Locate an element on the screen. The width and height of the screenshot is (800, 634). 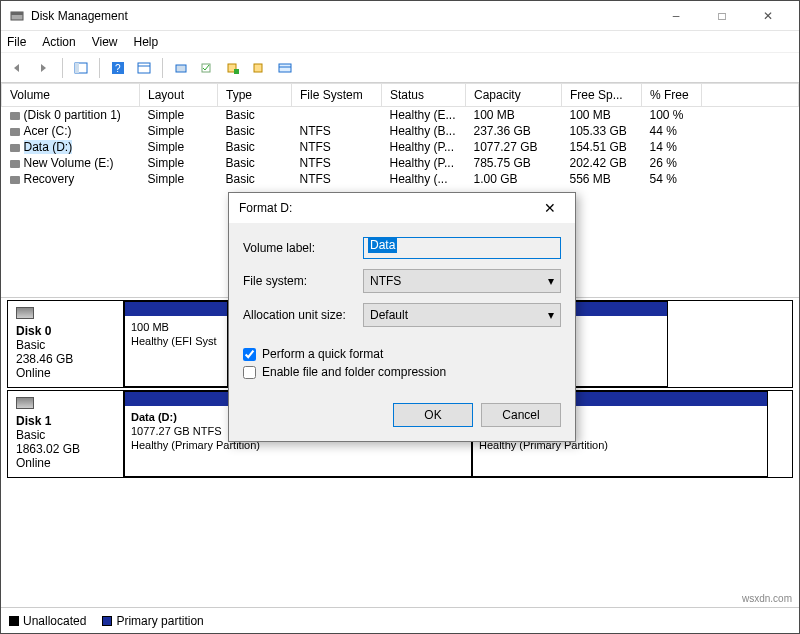
col-fs: File System is located at coordinates (337, 96).